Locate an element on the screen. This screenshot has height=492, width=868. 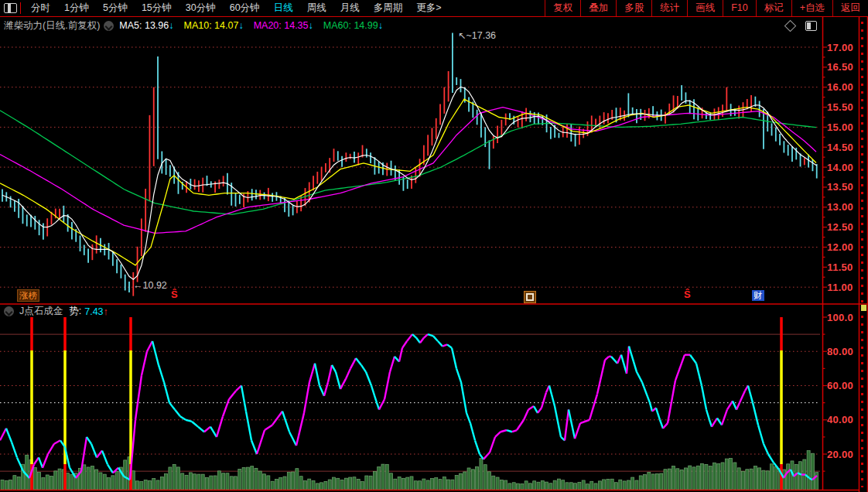
tool-zixuan: +自选 is located at coordinates (812, 8).